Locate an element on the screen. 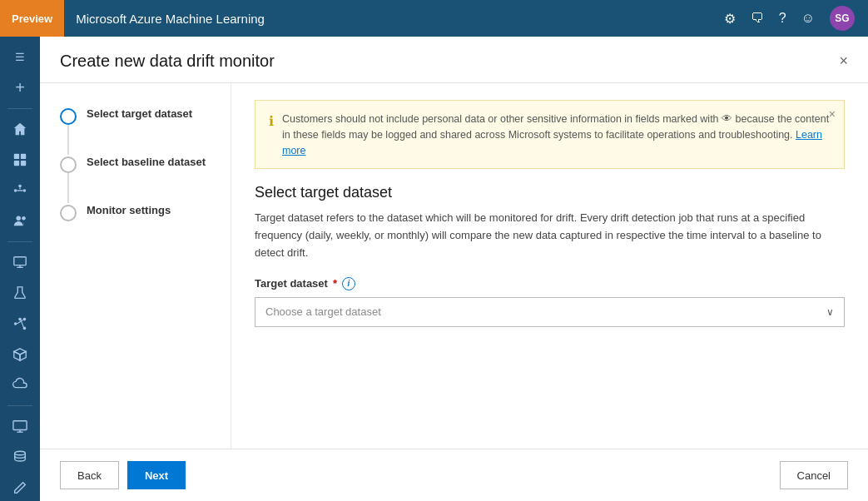 The width and height of the screenshot is (868, 501). warning-text: Customers should not include personal da… is located at coordinates (556, 135).